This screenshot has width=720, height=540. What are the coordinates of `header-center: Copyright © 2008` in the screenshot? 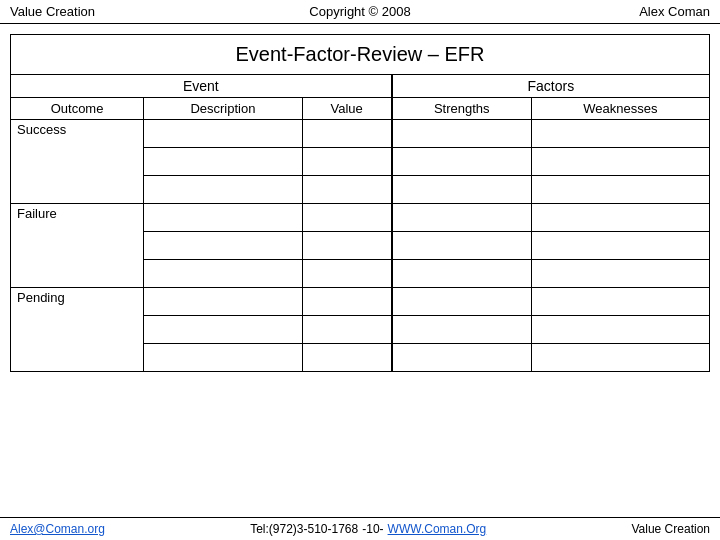 It's located at (360, 12).